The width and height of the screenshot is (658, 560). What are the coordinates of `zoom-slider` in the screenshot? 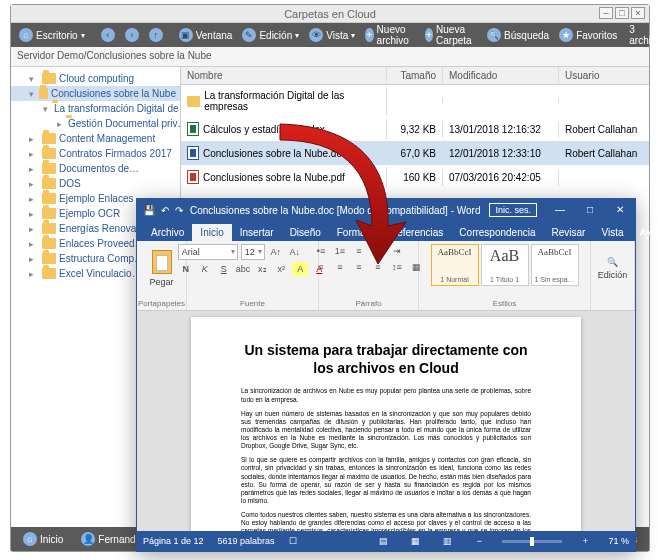 It's located at (532, 542).